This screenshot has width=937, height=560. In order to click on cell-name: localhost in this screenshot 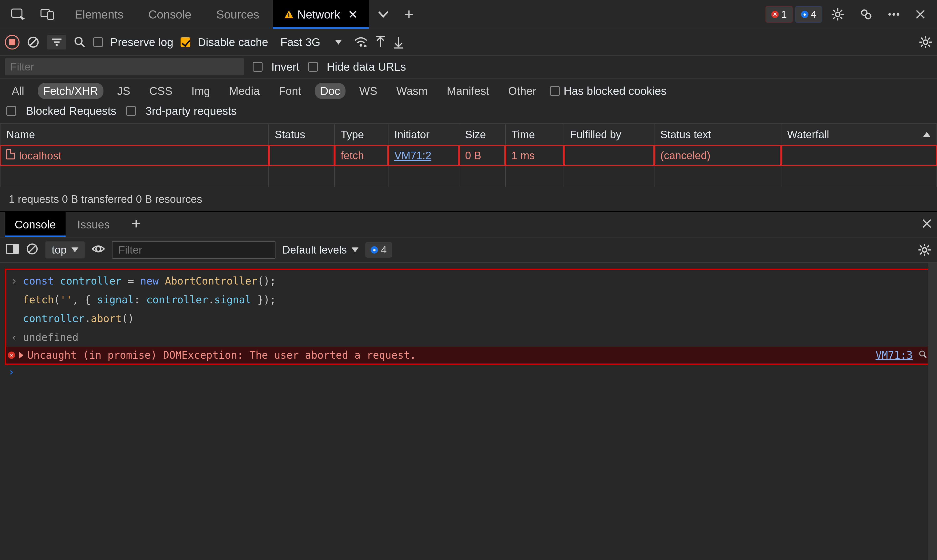, I will do `click(134, 155)`.